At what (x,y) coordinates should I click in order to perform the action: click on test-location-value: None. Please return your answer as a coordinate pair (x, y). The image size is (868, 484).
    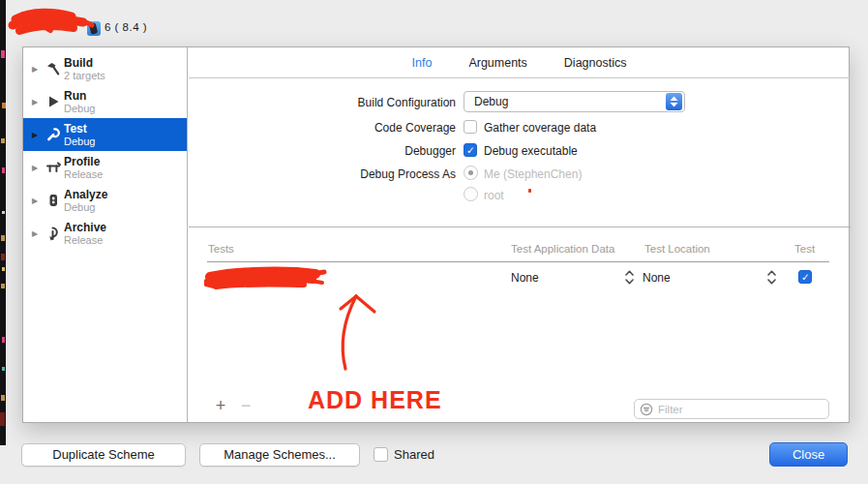
    Looking at the image, I should click on (656, 278).